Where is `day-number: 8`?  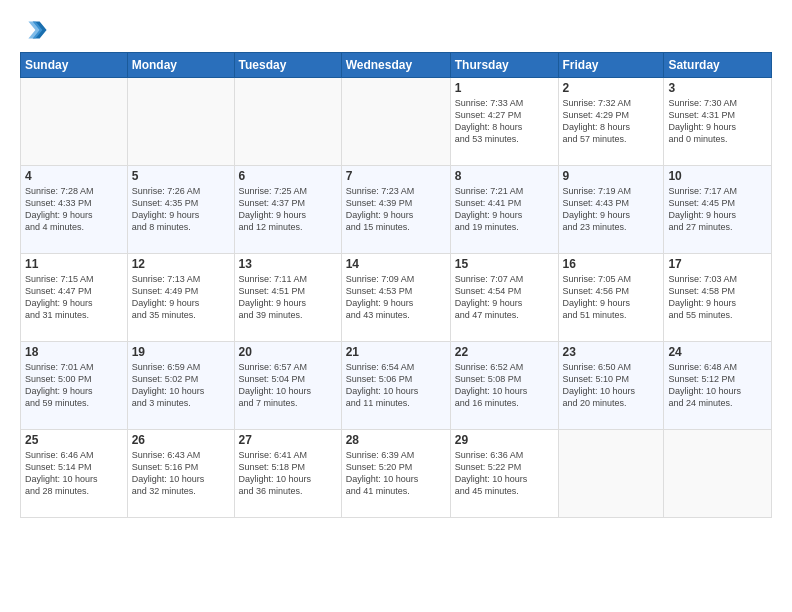 day-number: 8 is located at coordinates (504, 176).